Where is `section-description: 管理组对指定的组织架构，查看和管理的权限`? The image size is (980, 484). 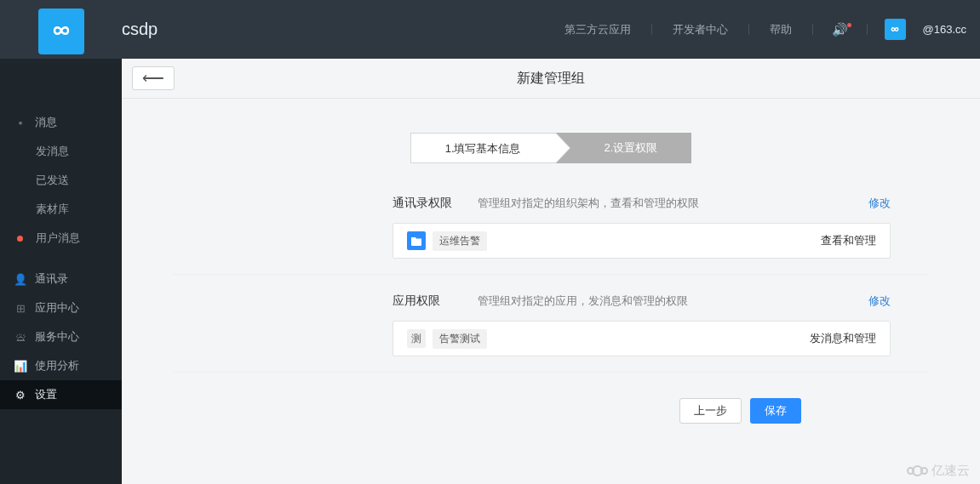
section-description: 管理组对指定的组织架构，查看和管理的权限 is located at coordinates (588, 203).